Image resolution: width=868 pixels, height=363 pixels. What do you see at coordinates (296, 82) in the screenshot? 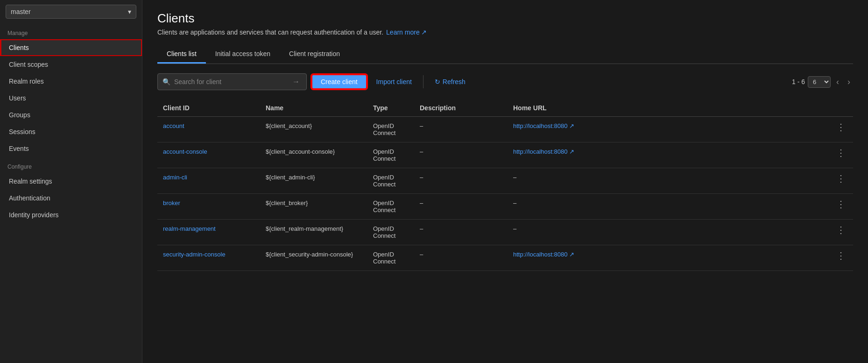
I see `search-submit-button: →` at bounding box center [296, 82].